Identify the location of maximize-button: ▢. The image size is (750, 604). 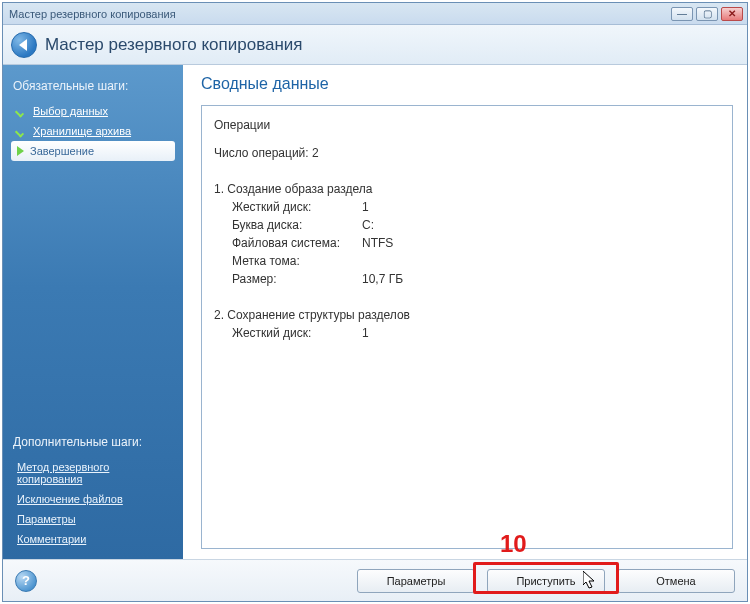
(707, 14).